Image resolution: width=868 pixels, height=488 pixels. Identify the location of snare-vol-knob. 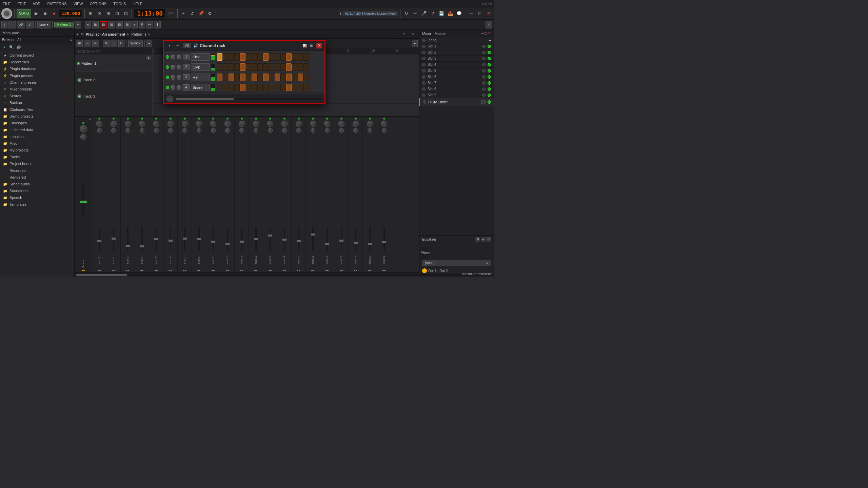
(173, 87).